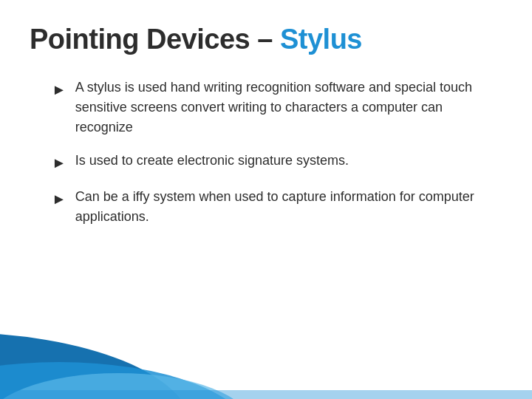  Describe the element at coordinates (277, 163) in the screenshot. I see `list-item: ► Is used to create electronic signature…` at that location.